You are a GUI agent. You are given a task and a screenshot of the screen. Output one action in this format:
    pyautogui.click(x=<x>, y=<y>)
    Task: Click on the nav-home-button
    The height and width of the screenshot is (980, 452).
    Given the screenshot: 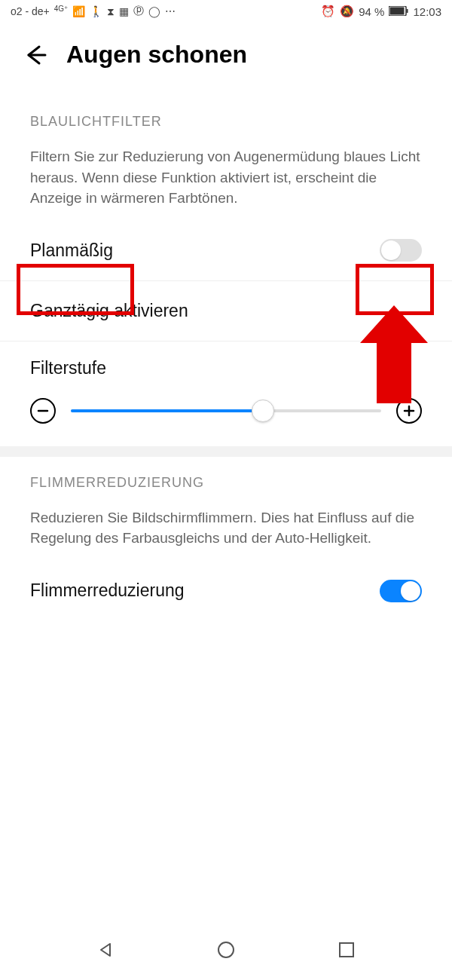 What is the action you would take?
    pyautogui.click(x=226, y=950)
    